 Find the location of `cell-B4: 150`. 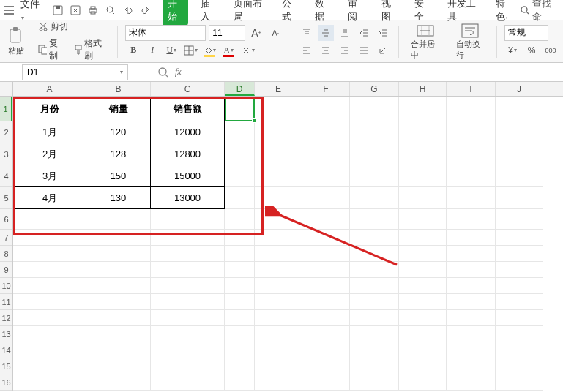

cell-B4: 150 is located at coordinates (119, 176).